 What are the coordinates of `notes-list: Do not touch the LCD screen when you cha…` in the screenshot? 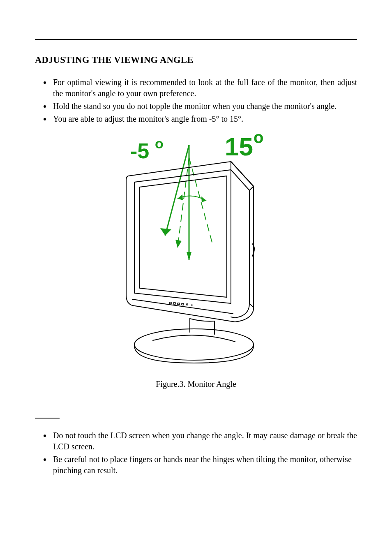 It's located at (196, 453).